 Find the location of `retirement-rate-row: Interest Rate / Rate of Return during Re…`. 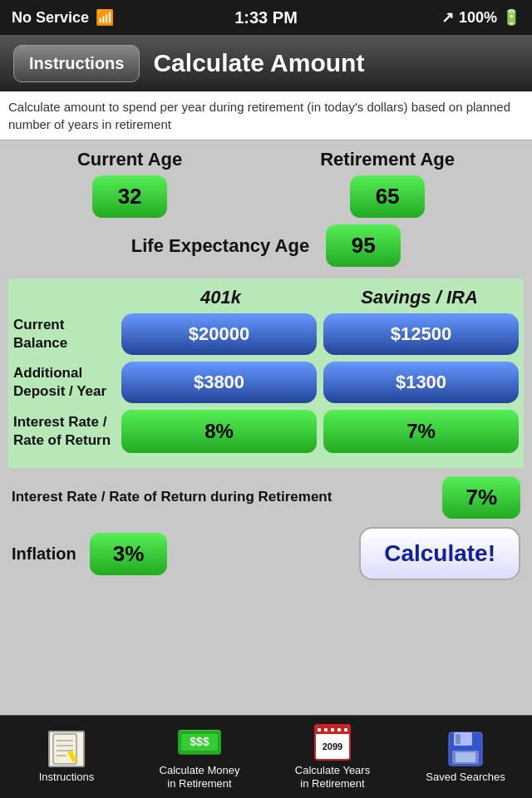

retirement-rate-row: Interest Rate / Rate of Return during Re… is located at coordinates (266, 497).